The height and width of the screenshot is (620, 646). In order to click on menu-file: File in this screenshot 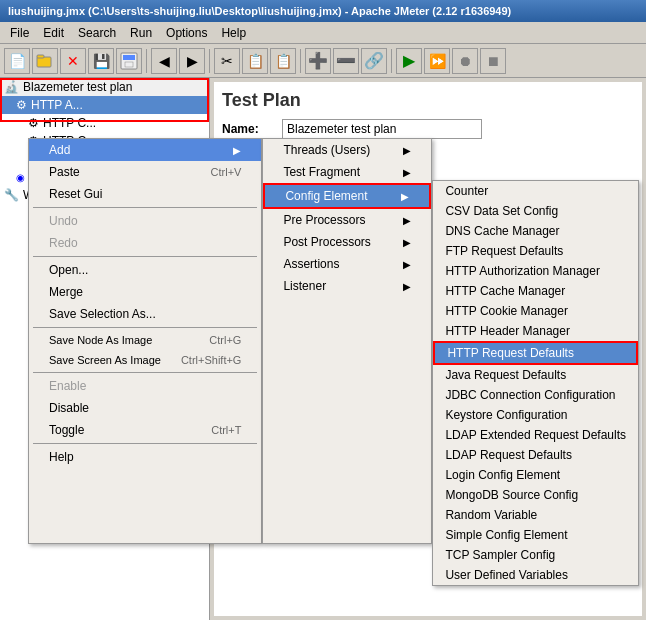, I will do `click(20, 33)`.